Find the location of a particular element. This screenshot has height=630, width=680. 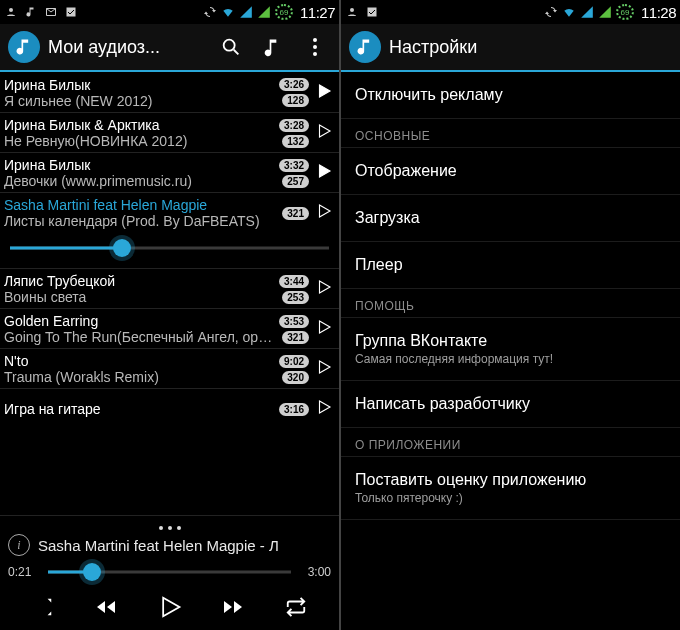

battery-icon: 69 is located at coordinates (625, 12).